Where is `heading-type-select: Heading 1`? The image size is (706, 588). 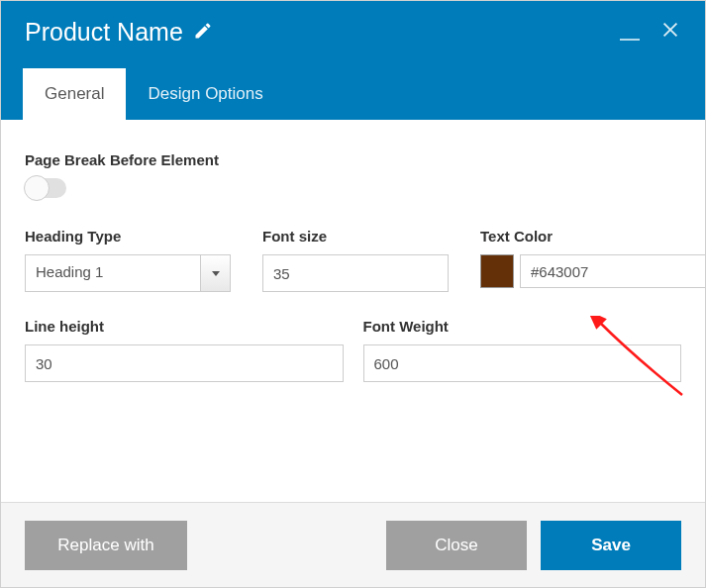
heading-type-select: Heading 1 is located at coordinates (128, 273).